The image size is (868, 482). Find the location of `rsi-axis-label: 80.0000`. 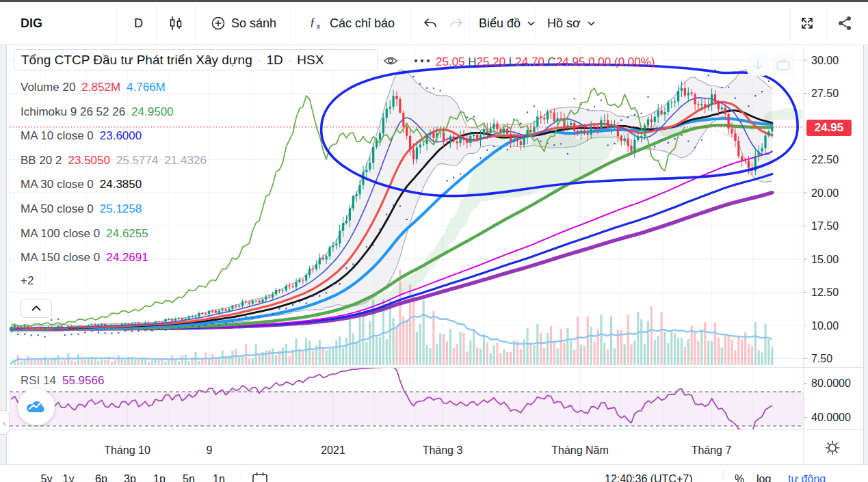

rsi-axis-label: 80.0000 is located at coordinates (831, 383).